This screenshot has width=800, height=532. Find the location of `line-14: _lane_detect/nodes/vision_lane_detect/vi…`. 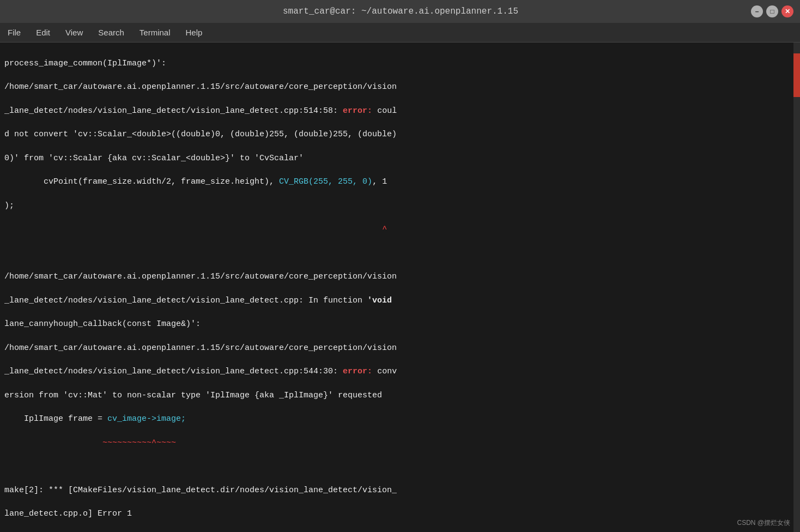

line-14: _lane_detect/nodes/vision_lane_detect/vi… is located at coordinates (400, 372).